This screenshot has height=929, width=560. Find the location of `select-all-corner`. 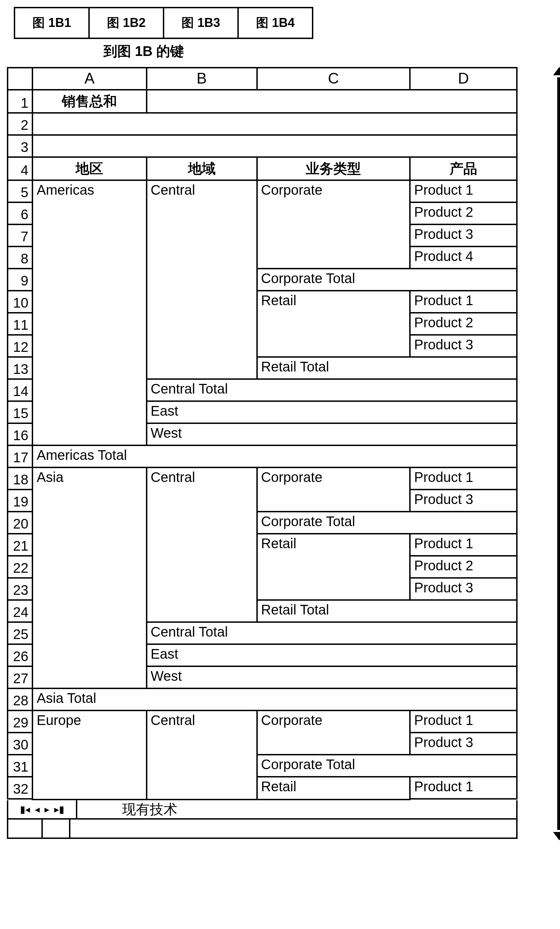

select-all-corner is located at coordinates (20, 78).